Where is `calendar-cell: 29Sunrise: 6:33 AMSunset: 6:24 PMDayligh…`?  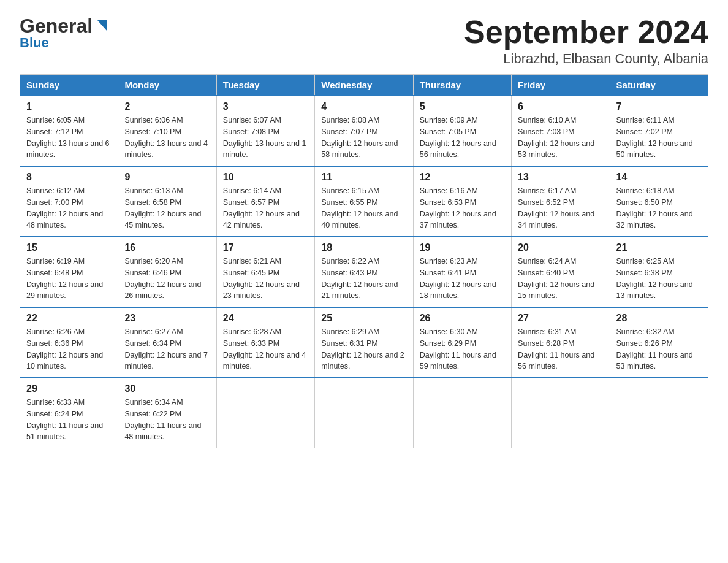
calendar-cell: 29Sunrise: 6:33 AMSunset: 6:24 PMDayligh… is located at coordinates (69, 413).